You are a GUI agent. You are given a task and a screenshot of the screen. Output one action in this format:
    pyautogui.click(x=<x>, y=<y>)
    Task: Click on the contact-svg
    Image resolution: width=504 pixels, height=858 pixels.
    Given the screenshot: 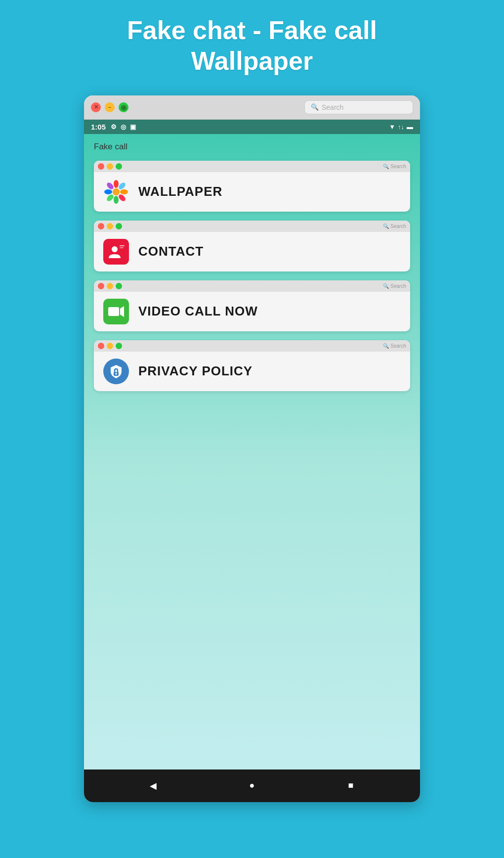 What is the action you would take?
    pyautogui.click(x=116, y=252)
    